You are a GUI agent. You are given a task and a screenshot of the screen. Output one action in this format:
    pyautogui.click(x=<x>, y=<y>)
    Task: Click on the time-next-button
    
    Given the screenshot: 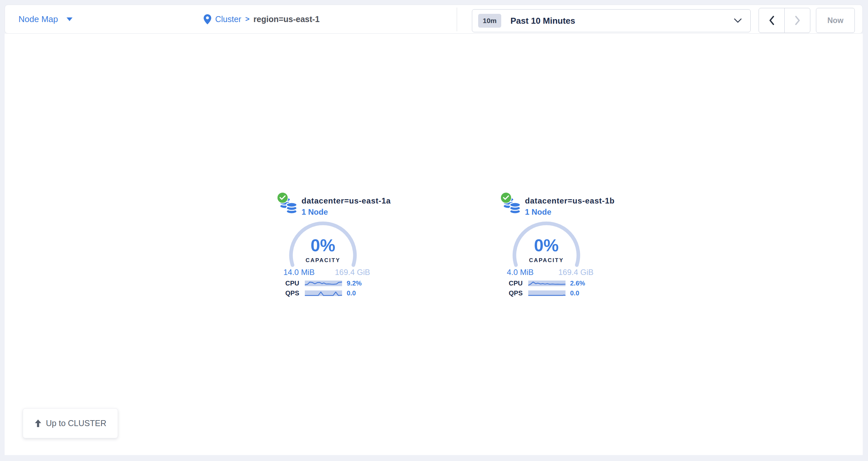 What is the action you would take?
    pyautogui.click(x=797, y=20)
    